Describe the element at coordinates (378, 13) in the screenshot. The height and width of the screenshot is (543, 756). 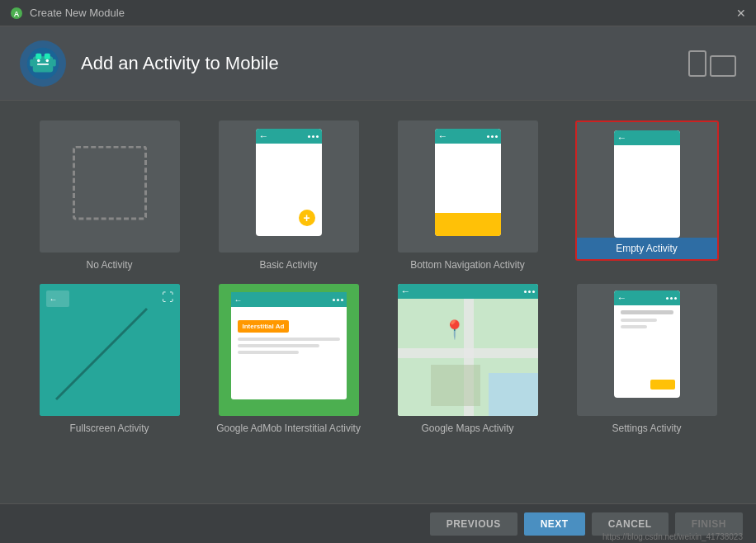
I see `title-bar: A Create New Module ✕` at that location.